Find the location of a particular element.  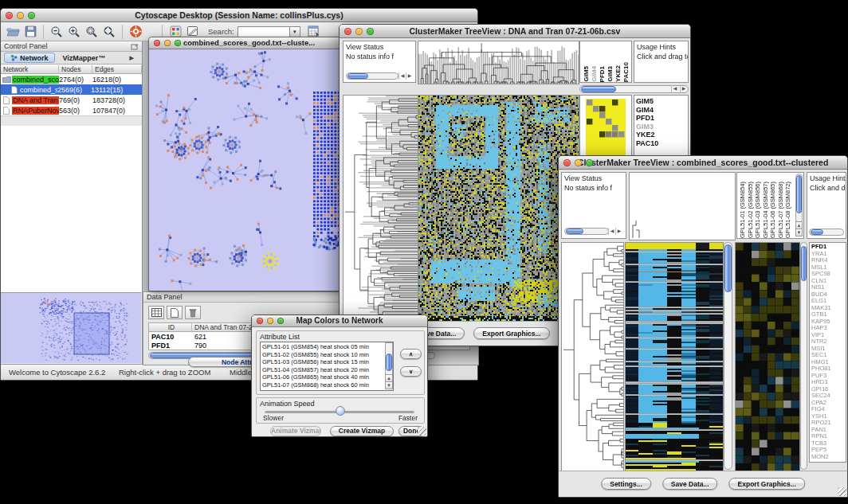

gene-label: GIM4 is located at coordinates (662, 110).